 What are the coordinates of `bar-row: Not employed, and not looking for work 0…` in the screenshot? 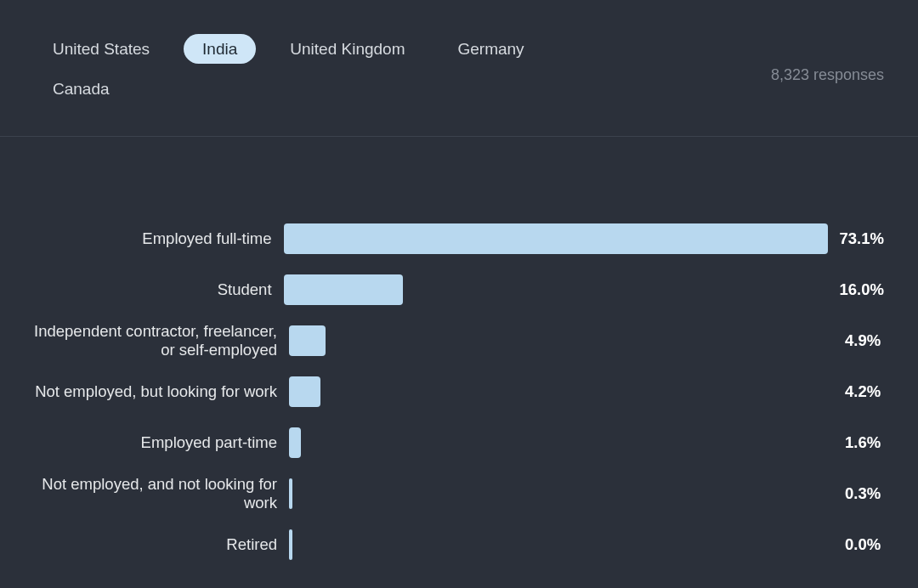 It's located at (459, 494).